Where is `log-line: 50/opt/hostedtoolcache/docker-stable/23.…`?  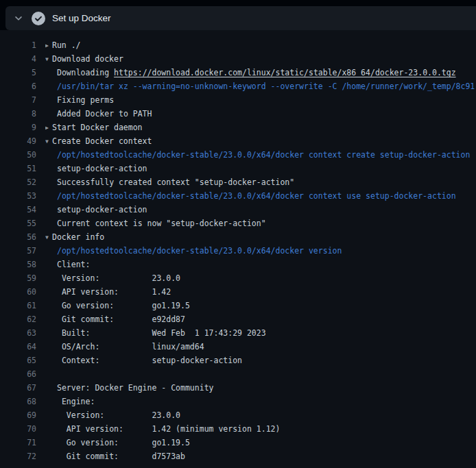
log-line: 50/opt/hostedtoolcache/docker-stable/23.… is located at coordinates (238, 155).